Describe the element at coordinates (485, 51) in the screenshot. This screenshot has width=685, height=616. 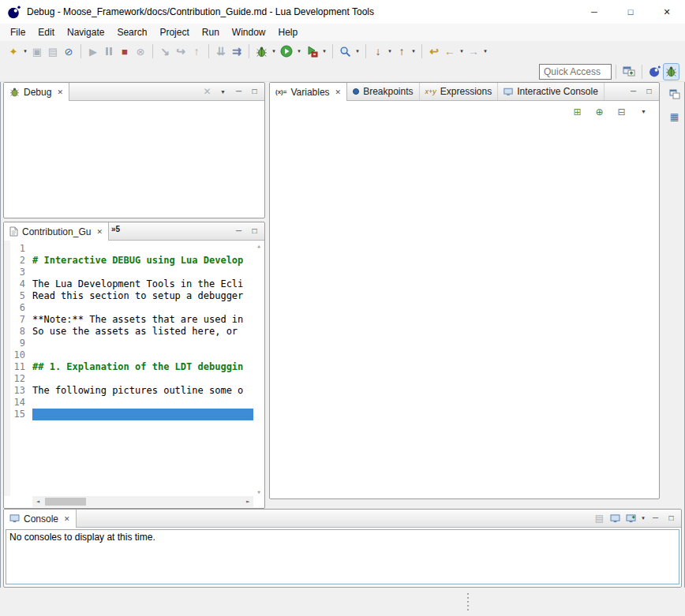
I see `forward-dropdown: ▾` at that location.